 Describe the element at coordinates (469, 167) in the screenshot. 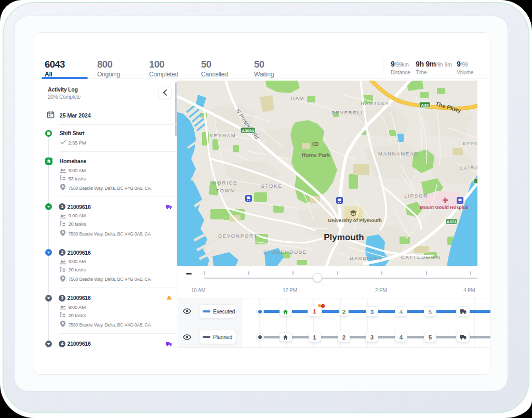

I see `svg-text: LAIRA` at that location.